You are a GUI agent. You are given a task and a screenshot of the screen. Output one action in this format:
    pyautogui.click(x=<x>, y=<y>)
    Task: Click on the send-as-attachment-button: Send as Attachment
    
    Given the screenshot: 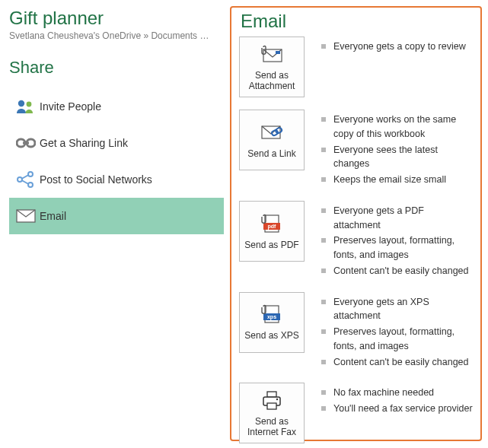 What is the action you would take?
    pyautogui.click(x=272, y=67)
    